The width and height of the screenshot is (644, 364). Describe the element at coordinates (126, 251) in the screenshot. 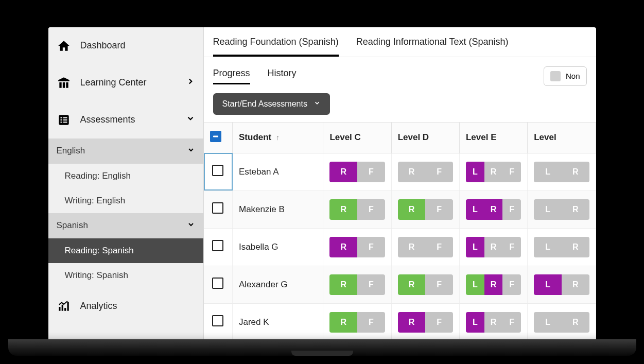

I see `sidebar-item-reading-spanish: Reading: Spanish` at that location.